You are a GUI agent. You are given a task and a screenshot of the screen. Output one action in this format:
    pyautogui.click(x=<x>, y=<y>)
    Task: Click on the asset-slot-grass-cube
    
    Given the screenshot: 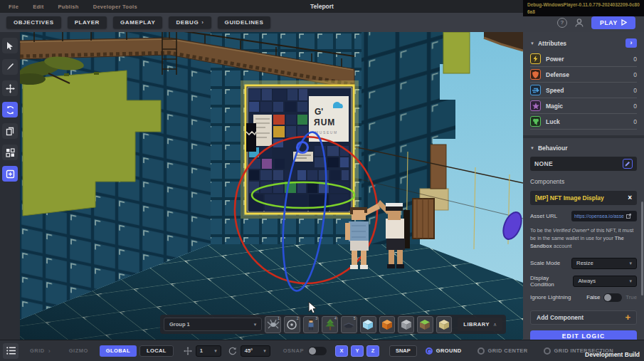 What is the action you would take?
    pyautogui.click(x=426, y=325)
    